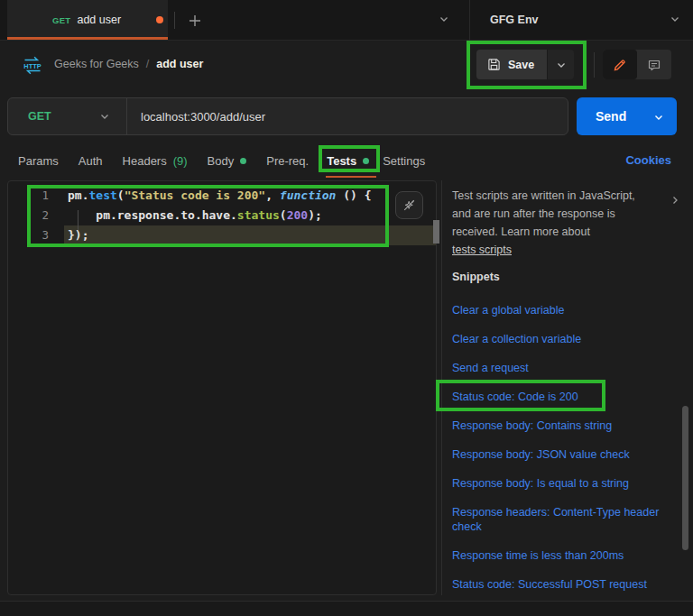  What do you see at coordinates (90, 161) in the screenshot?
I see `tab-label: Auth` at bounding box center [90, 161].